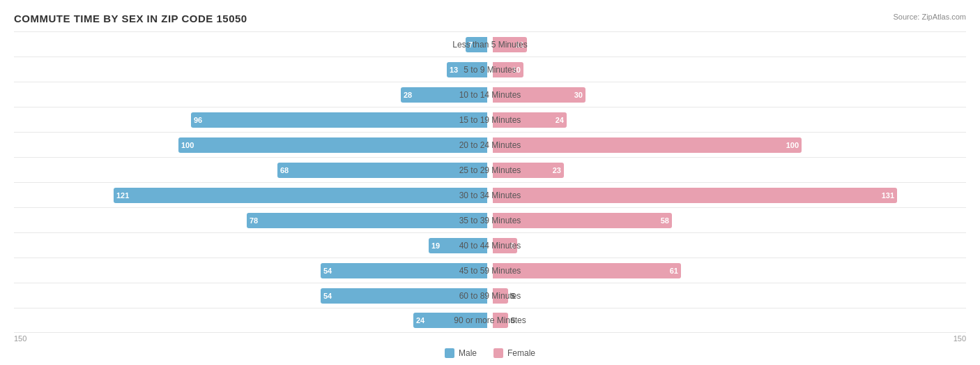 The height and width of the screenshot is (365, 980). What do you see at coordinates (508, 70) in the screenshot?
I see `female-bar: 10` at bounding box center [508, 70].